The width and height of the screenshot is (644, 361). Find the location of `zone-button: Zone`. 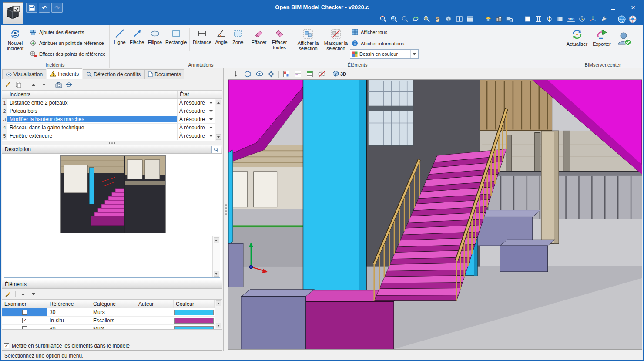

zone-button: Zone is located at coordinates (238, 36).